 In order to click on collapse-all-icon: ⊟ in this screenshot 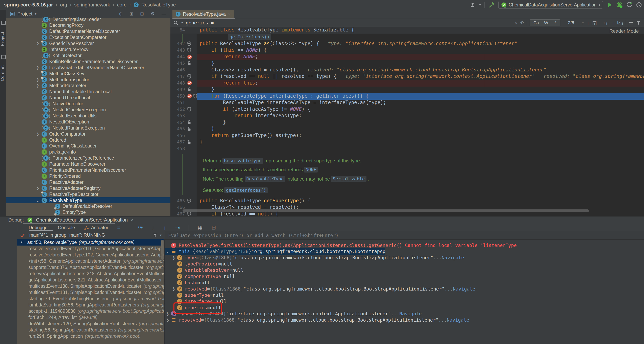, I will do `click(142, 14)`.